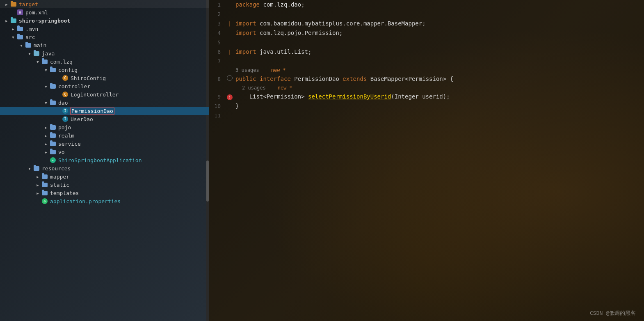 The image size is (644, 321). What do you see at coordinates (68, 70) in the screenshot?
I see `tree-label-config: config` at bounding box center [68, 70].